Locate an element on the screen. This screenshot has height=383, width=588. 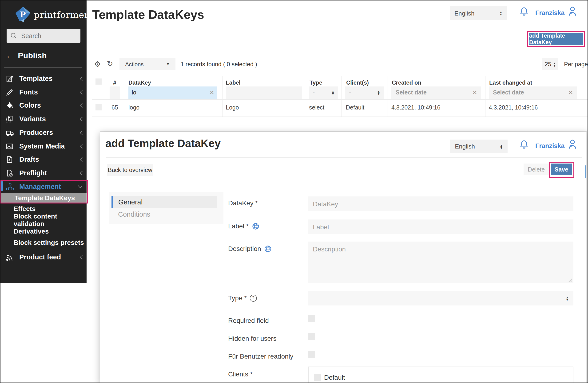
sidebar-item-system-media: System Media is located at coordinates (44, 146).